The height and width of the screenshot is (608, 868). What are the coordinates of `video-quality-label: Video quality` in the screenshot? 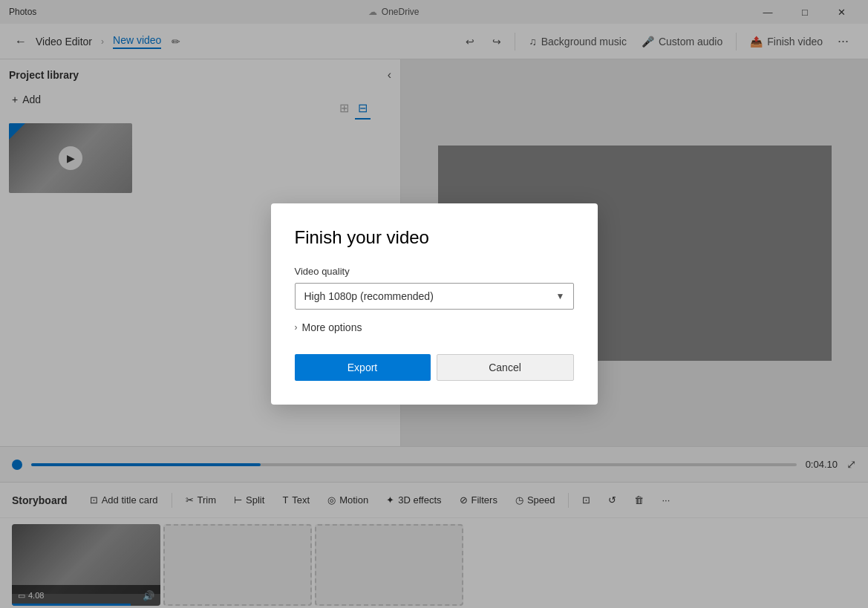 It's located at (434, 272).